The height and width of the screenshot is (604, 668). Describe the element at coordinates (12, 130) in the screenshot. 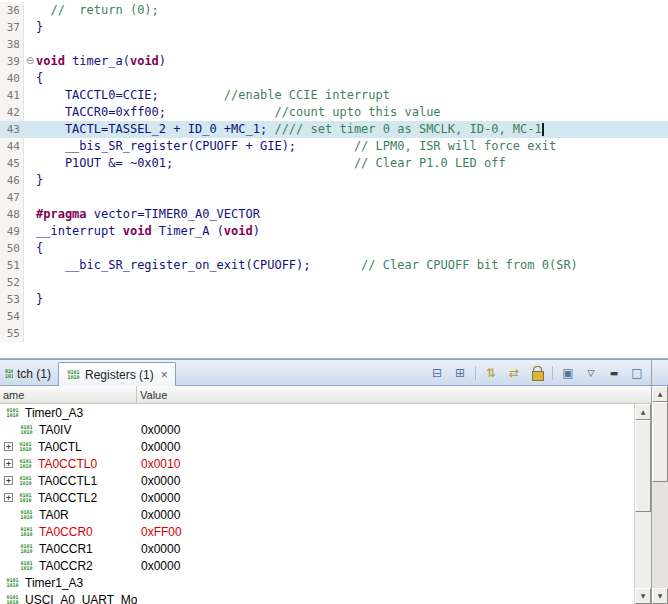

I see `line-number: 43` at that location.